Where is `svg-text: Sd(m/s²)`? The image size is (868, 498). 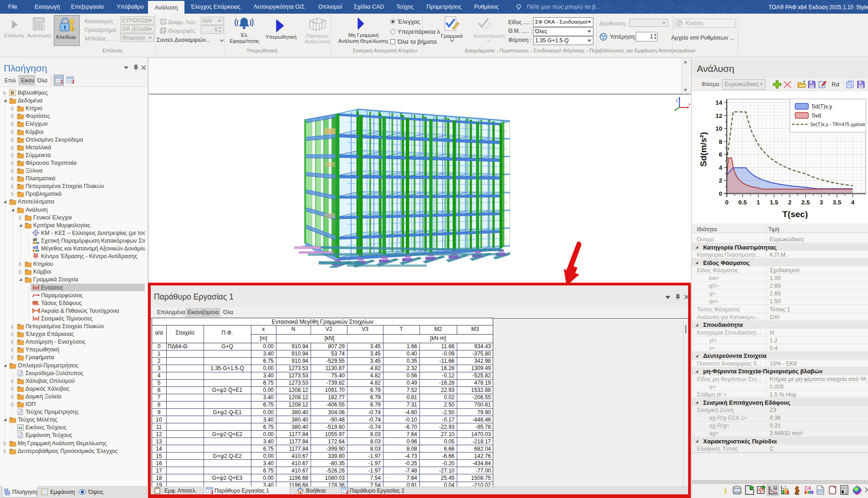 svg-text: Sd(m/s²) is located at coordinates (703, 149).